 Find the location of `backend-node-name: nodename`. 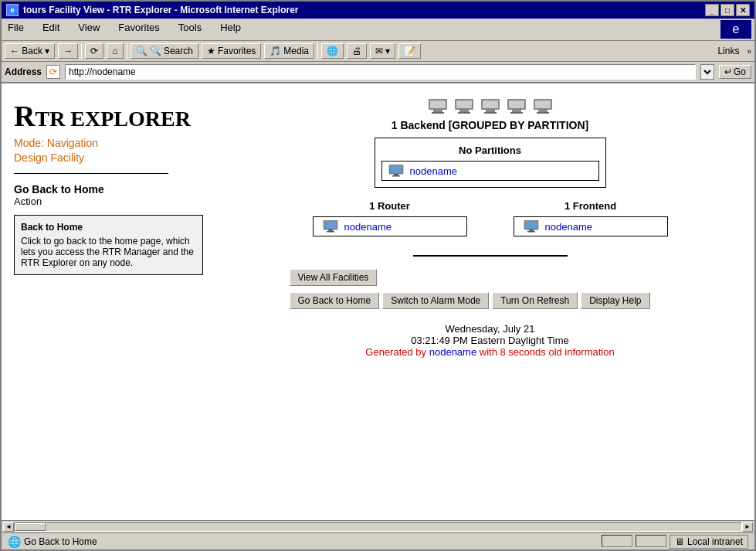

backend-node-name: nodename is located at coordinates (434, 172).